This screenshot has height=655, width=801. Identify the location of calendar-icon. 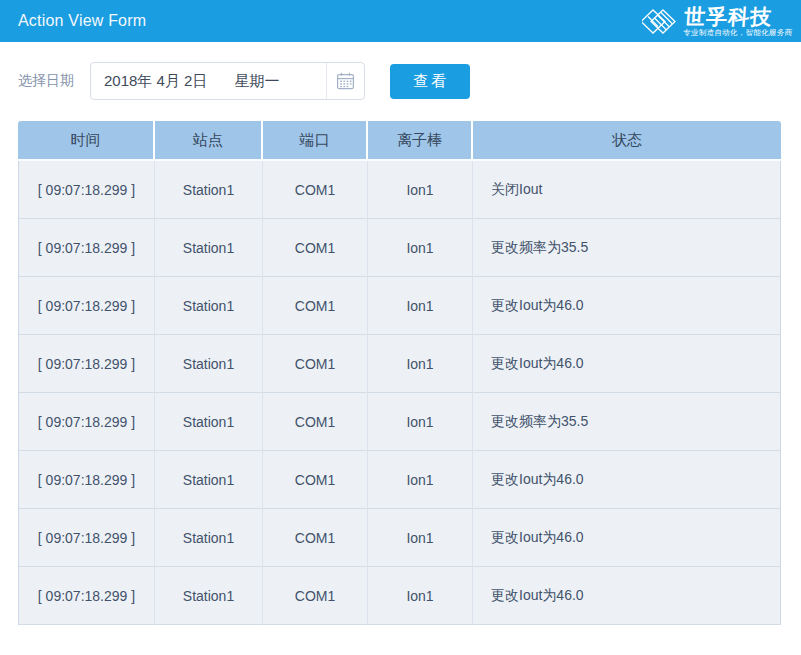
(346, 81).